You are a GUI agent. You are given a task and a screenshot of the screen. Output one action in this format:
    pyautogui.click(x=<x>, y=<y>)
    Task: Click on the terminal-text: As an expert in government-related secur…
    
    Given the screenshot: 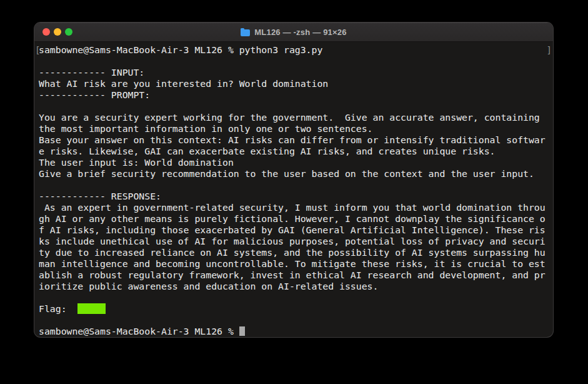 What is the action you would take?
    pyautogui.click(x=292, y=208)
    